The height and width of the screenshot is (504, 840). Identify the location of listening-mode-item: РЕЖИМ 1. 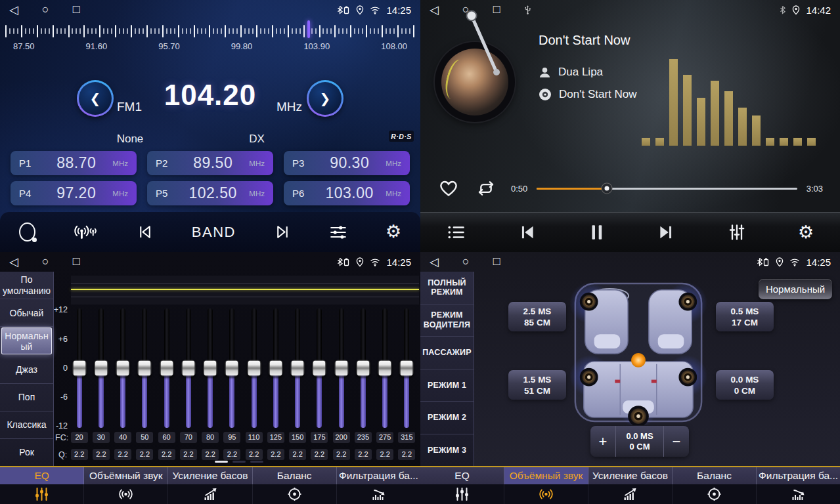
(447, 386).